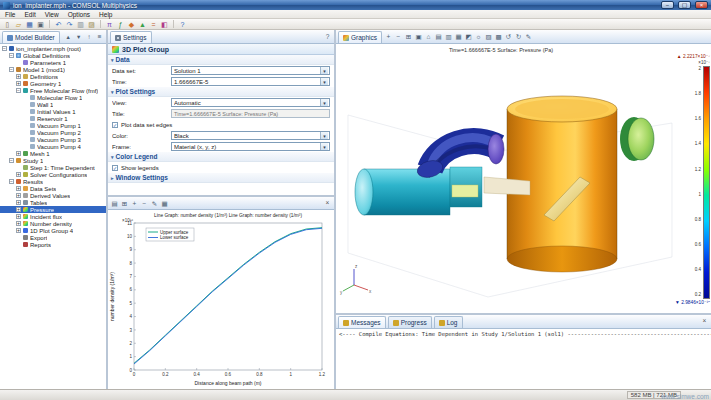 The image size is (711, 400). I want to click on tree-item: Vacuum Pump 4, so click(53, 146).